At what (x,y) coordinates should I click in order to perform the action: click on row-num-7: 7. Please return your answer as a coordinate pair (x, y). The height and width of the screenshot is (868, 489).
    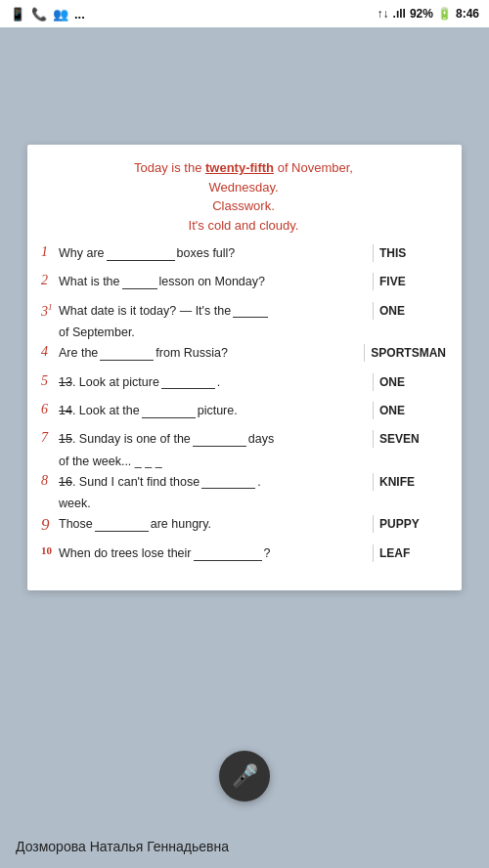
    Looking at the image, I should click on (49, 438).